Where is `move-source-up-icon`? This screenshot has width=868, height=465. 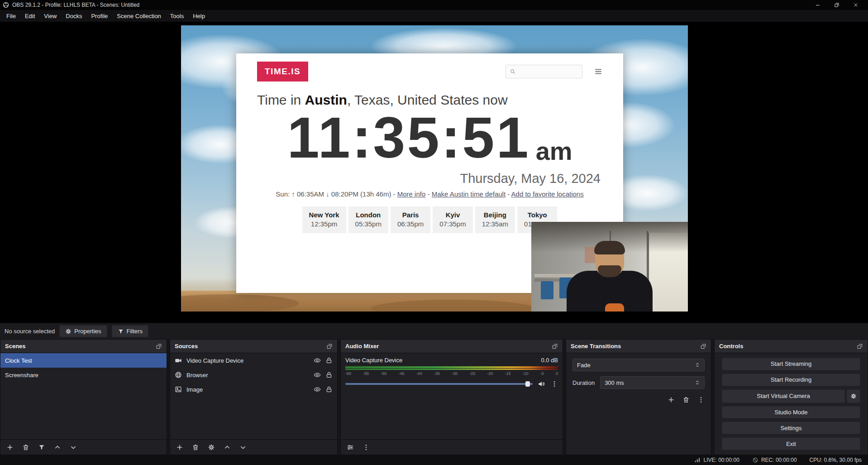
move-source-up-icon is located at coordinates (227, 447).